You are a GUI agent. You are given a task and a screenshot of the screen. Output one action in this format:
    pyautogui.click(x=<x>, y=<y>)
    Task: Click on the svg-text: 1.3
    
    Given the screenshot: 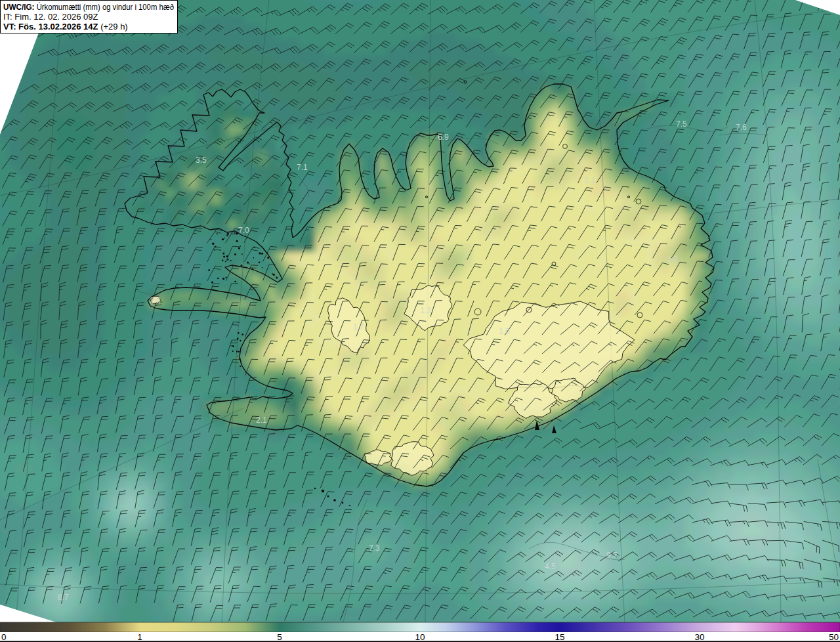 What is the action you would take?
    pyautogui.click(x=425, y=310)
    